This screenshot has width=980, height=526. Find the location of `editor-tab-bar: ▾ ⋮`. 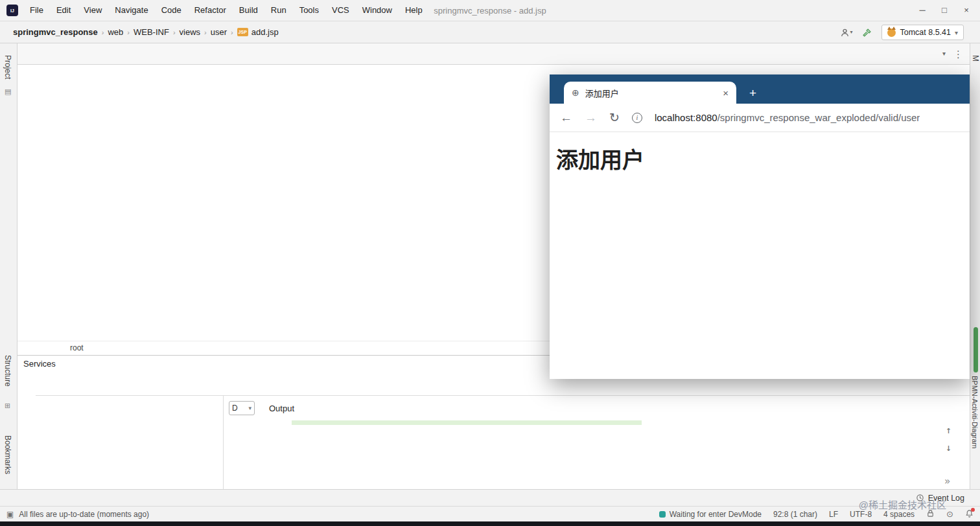

editor-tab-bar: ▾ ⋮ is located at coordinates (494, 54).